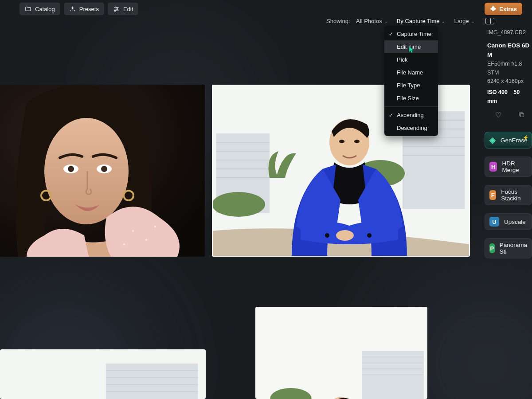 This screenshot has width=532, height=399. What do you see at coordinates (504, 9) in the screenshot?
I see `extras-button: Extras` at bounding box center [504, 9].